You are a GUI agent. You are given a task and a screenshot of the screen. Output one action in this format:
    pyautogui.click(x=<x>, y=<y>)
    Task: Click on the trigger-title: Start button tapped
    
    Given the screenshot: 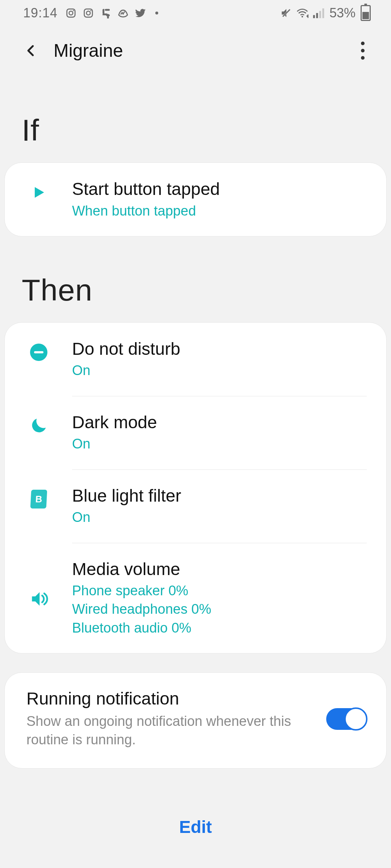 What is the action you would take?
    pyautogui.click(x=220, y=189)
    